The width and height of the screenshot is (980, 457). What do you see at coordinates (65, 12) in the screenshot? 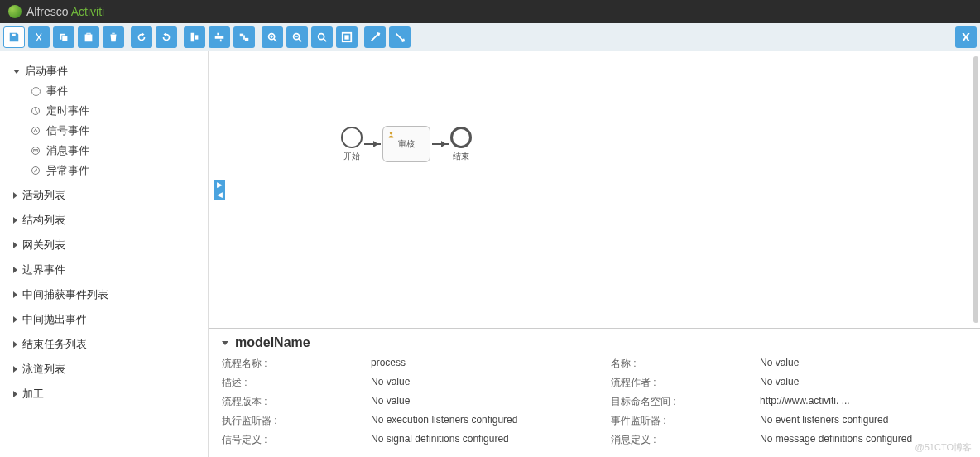
I see `brand-text: Alfresco Activiti` at bounding box center [65, 12].